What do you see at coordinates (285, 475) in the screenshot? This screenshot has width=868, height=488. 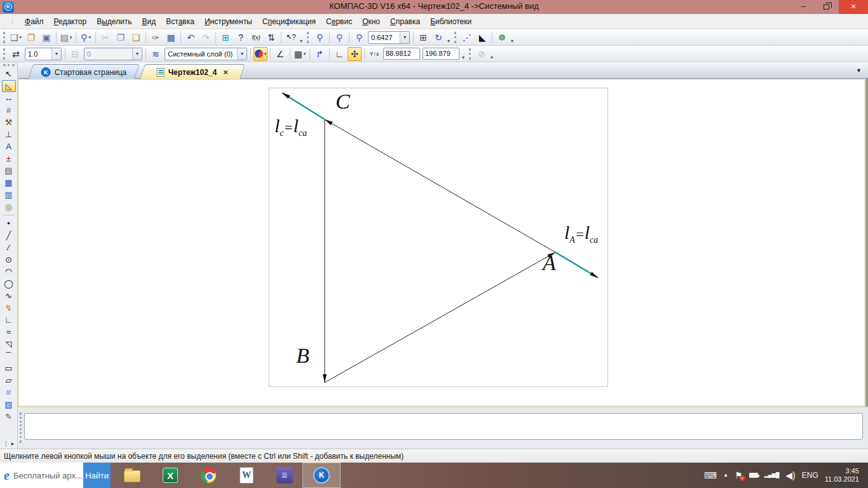 I see `taskbar-purple-app-button: ≣` at bounding box center [285, 475].